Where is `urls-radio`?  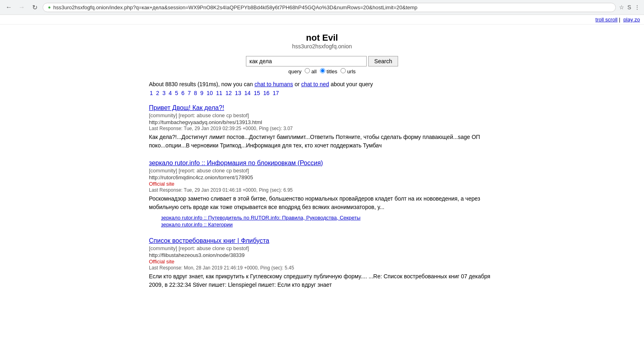
urls-radio is located at coordinates (343, 71).